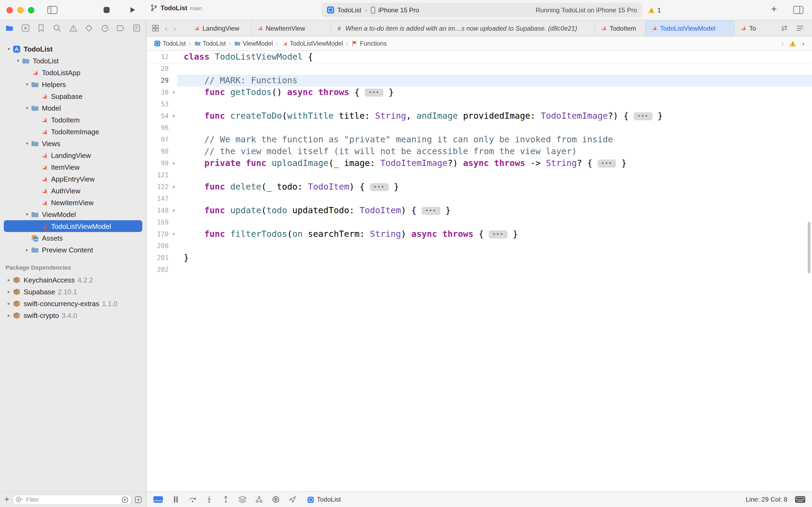  I want to click on environment-overrides-button-icon, so click(276, 500).